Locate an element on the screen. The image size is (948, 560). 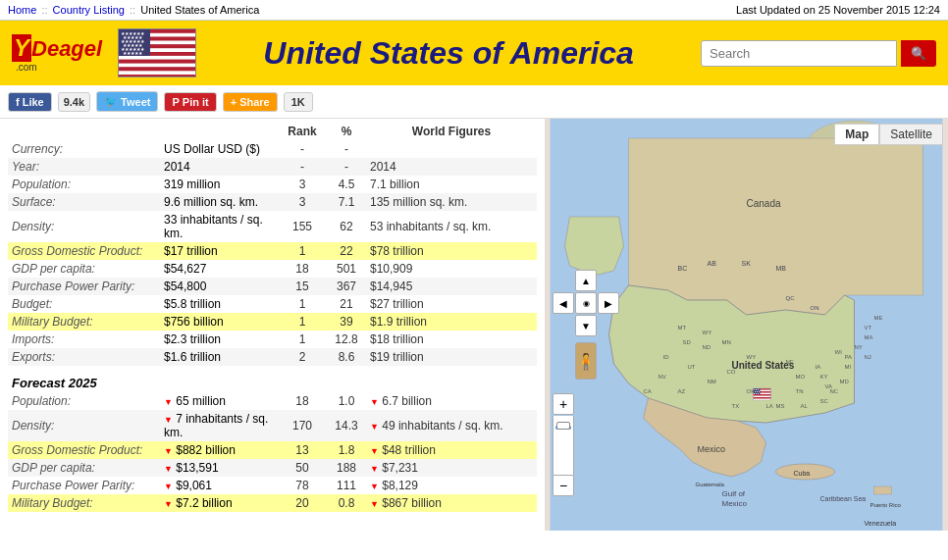
logo-y-icon: Y is located at coordinates (22, 48).